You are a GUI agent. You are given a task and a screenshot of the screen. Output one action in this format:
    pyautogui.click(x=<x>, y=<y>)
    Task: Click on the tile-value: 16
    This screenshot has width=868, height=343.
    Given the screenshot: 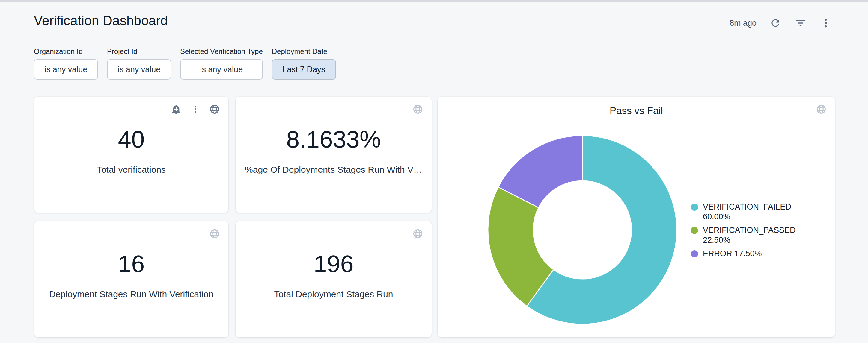 What is the action you would take?
    pyautogui.click(x=131, y=264)
    